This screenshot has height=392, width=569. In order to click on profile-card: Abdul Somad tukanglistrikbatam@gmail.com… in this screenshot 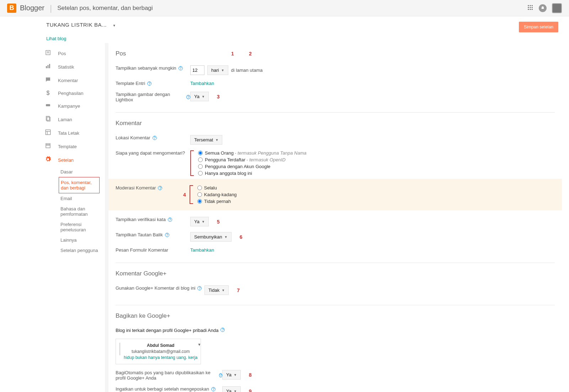, I will do `click(158, 351)`.